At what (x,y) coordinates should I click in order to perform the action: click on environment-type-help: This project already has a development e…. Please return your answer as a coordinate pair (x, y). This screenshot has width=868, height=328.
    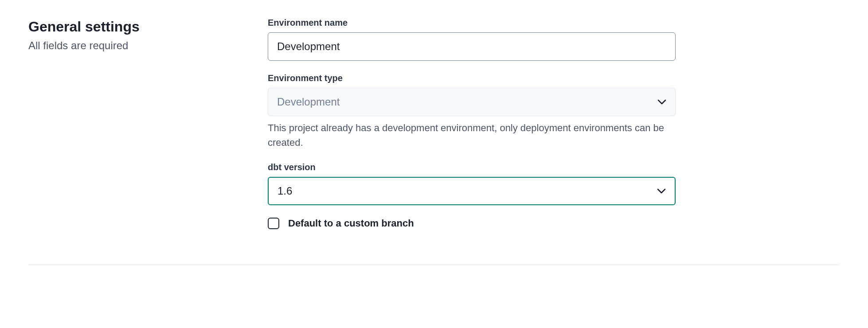
    Looking at the image, I should click on (472, 135).